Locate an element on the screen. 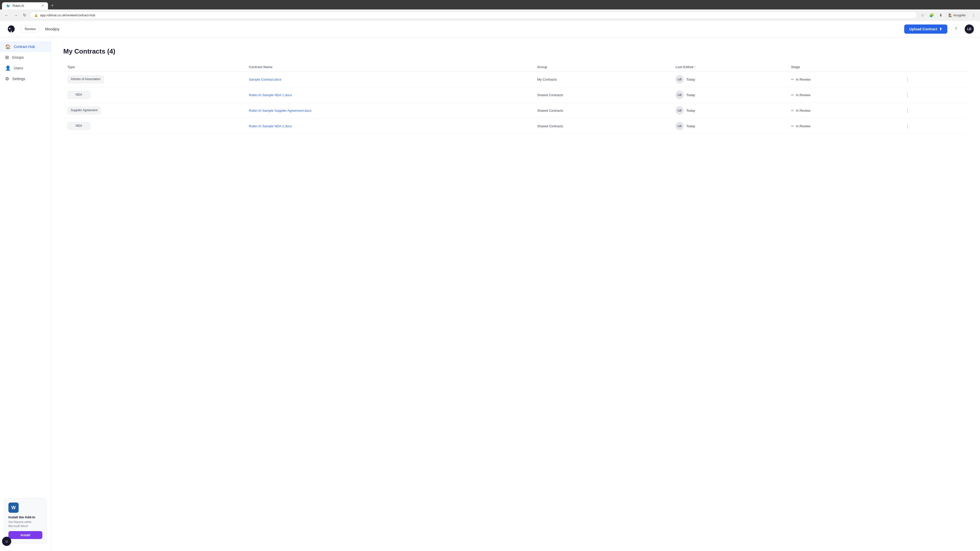 This screenshot has height=551, width=980. sidebar-label-groups: Groups is located at coordinates (18, 57).